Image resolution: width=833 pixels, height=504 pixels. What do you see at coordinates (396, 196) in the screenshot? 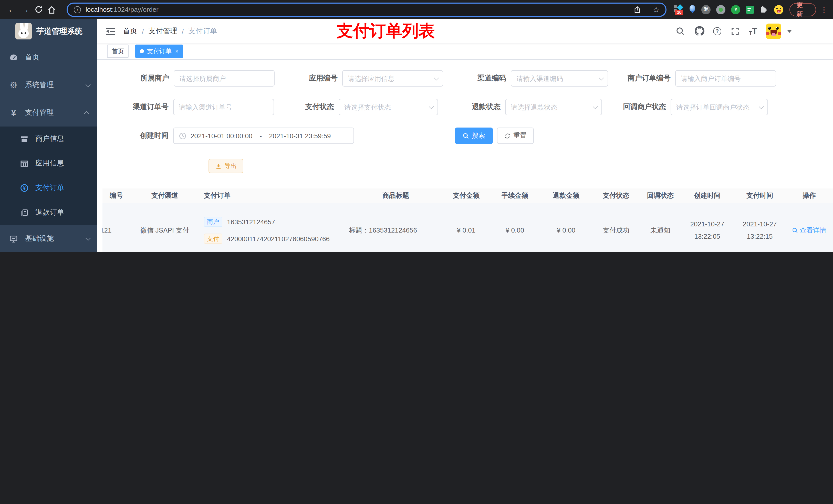
I see `col-title: 商品标题` at bounding box center [396, 196].